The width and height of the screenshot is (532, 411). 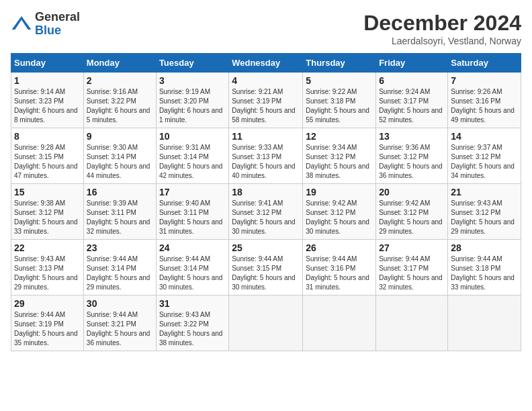 I want to click on calendar-cell: 1 Sunrise: 9:14 AMSunset: 3:23 PMDayligh…, so click(x=48, y=101).